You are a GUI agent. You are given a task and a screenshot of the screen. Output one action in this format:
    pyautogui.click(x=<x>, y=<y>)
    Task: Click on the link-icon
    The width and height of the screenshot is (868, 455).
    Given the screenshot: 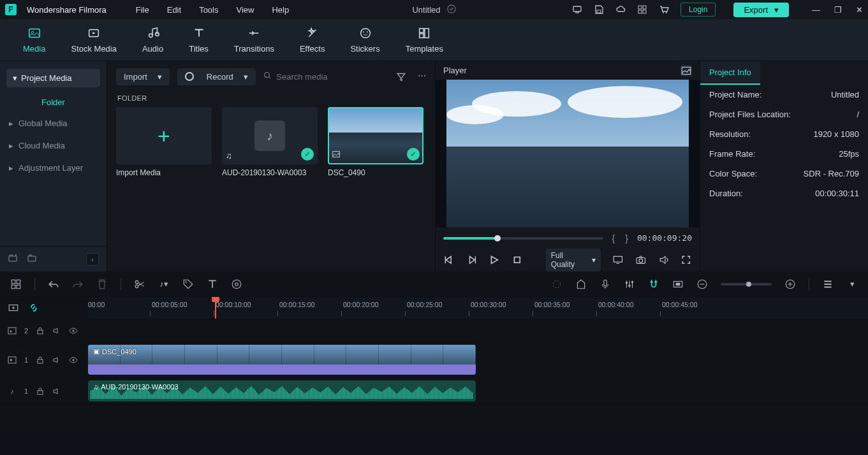 What is the action you would take?
    pyautogui.click(x=34, y=308)
    